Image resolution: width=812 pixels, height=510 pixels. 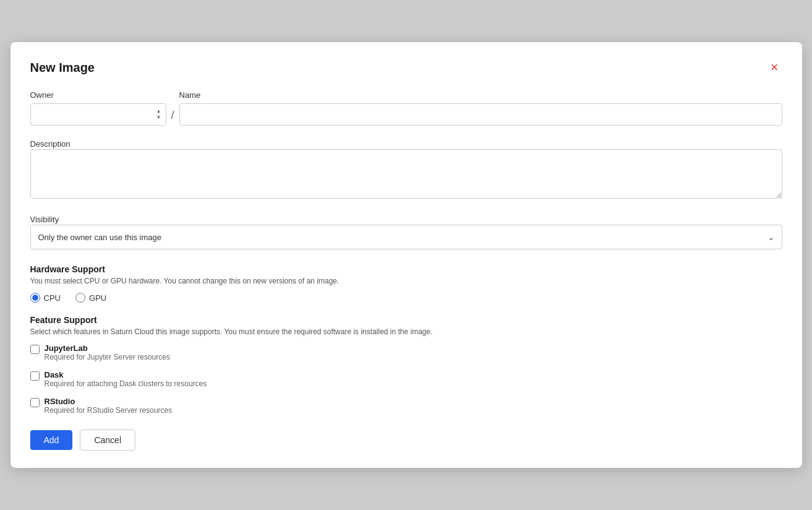 I want to click on owner-select-wrapper: ▲ ▼, so click(x=98, y=115).